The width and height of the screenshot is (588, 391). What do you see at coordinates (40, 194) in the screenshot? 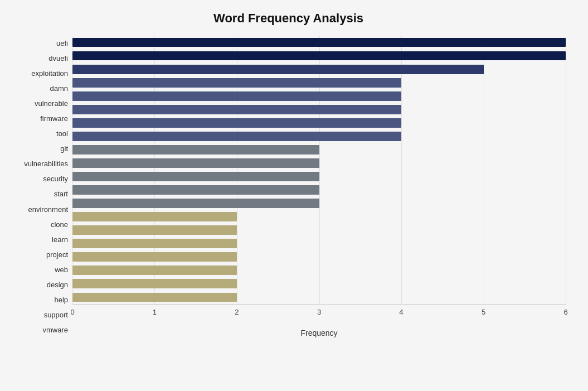
I see `y-label: start` at bounding box center [40, 194].